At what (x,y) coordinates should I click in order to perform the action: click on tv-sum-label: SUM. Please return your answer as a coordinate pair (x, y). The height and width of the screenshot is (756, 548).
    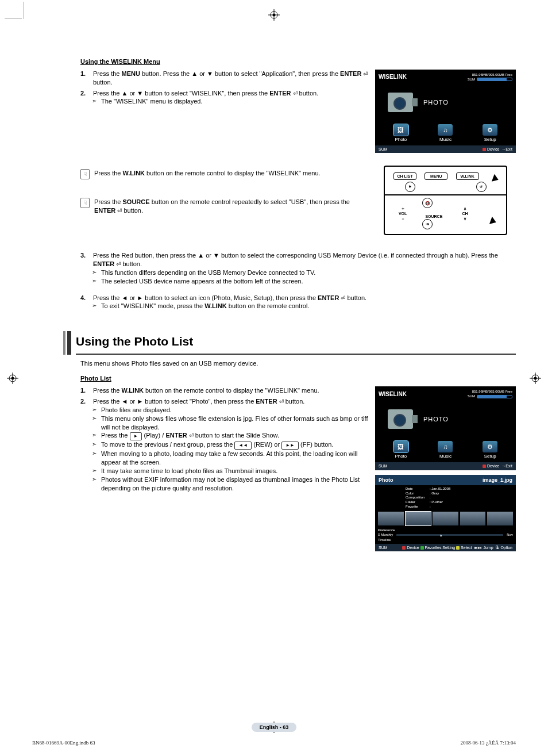
    Looking at the image, I should click on (383, 149).